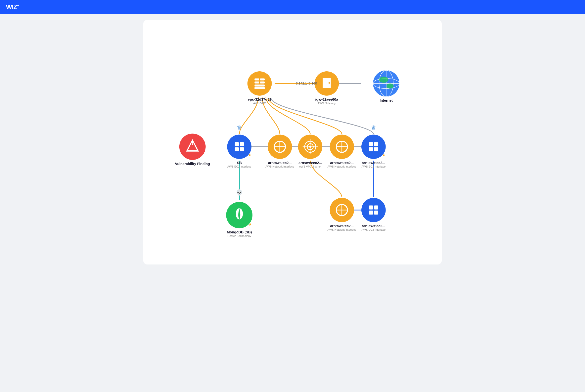 The width and height of the screenshot is (585, 392). What do you see at coordinates (317, 88) in the screenshot?
I see `igw-node: 3.142.146.160 igw-62aee60a AWS Gateway` at bounding box center [317, 88].